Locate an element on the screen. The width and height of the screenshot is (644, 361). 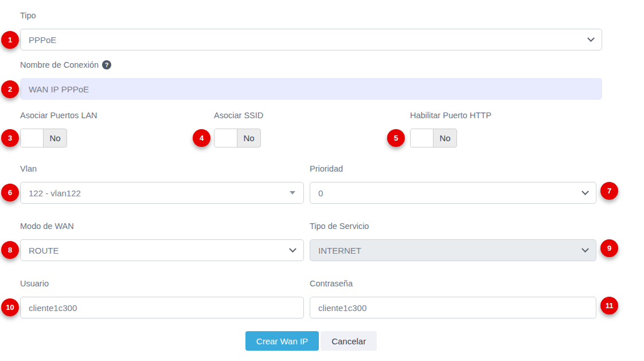
modo-wan-label: Modo de WAN is located at coordinates (162, 226).